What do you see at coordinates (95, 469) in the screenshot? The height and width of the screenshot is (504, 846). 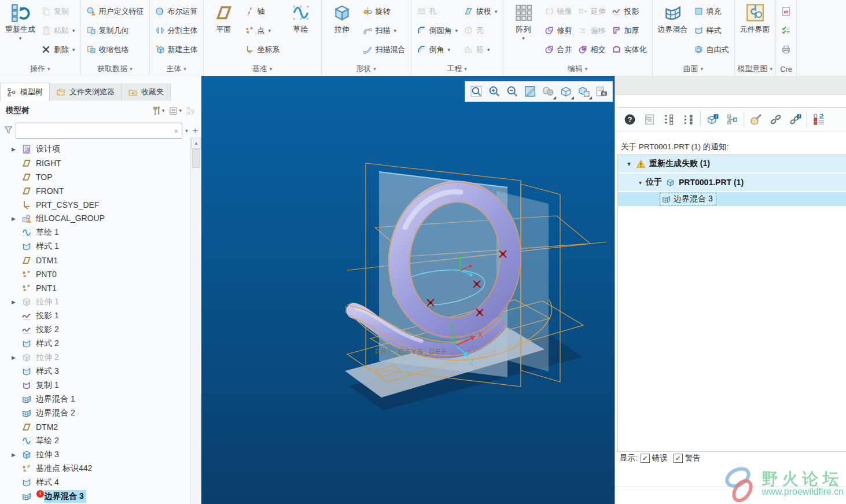 I see `tree-item-基准点 标识442: 基准点 标识442` at bounding box center [95, 469].